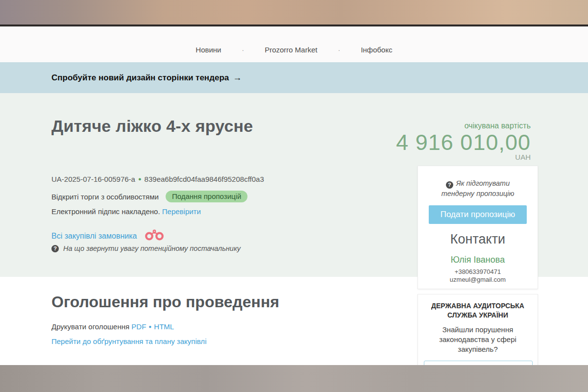  I want to click on verify-signature-link: Перевірити, so click(181, 212).